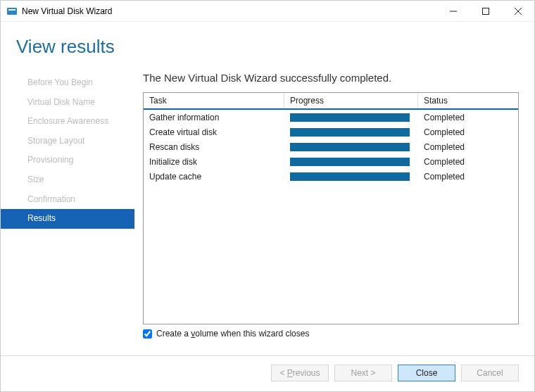 The width and height of the screenshot is (535, 392). What do you see at coordinates (268, 373) in the screenshot?
I see `wizard-footer: < Previous Next > Close Cancel` at bounding box center [268, 373].